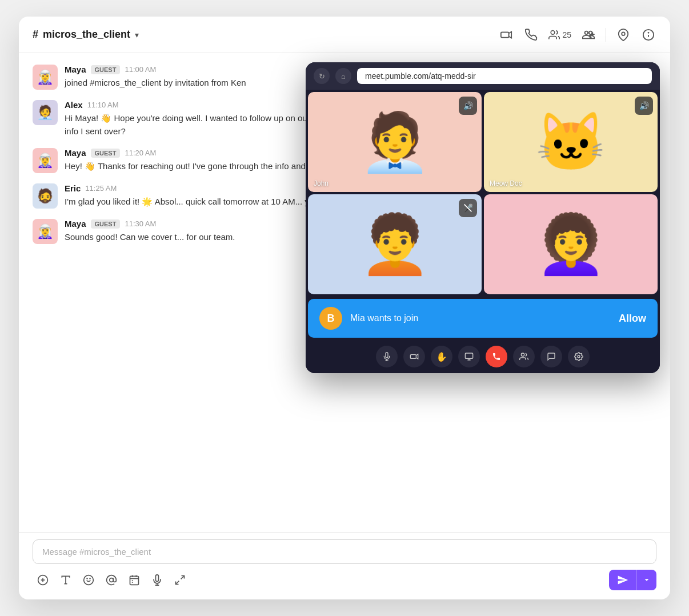 The image size is (689, 616). Describe the element at coordinates (483, 76) in the screenshot. I see `browser-bar: ↻ ⌂ meet.pumble.com/atq-medd-sir` at that location.